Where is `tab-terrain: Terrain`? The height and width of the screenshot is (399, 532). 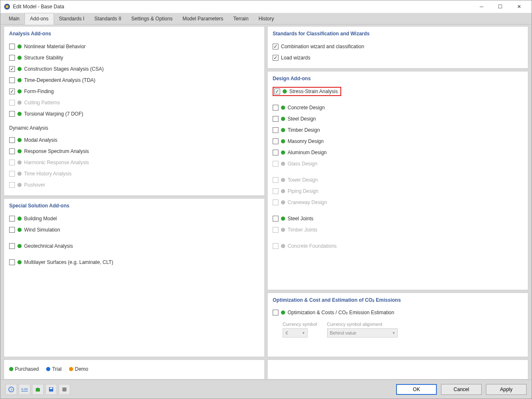 tab-terrain: Terrain is located at coordinates (241, 19).